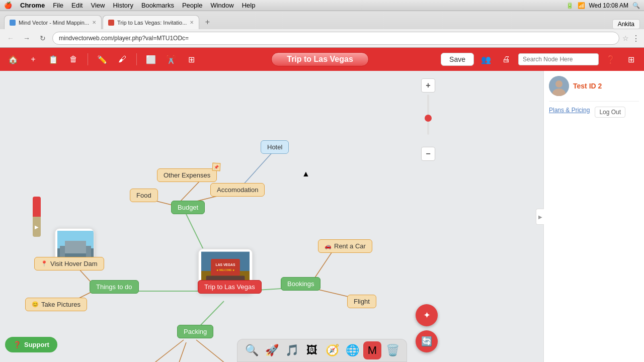 The image size is (644, 362). What do you see at coordinates (98, 5) in the screenshot?
I see `menu-view: View` at bounding box center [98, 5].